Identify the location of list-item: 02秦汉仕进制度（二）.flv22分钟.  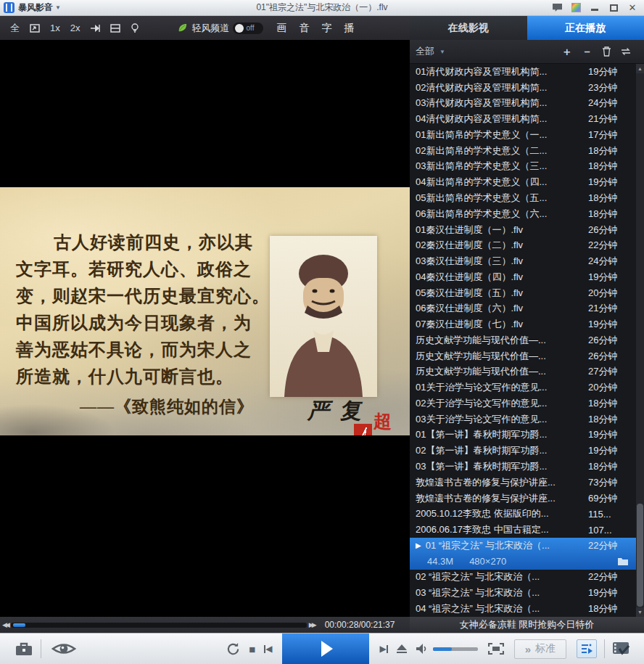
(523, 245).